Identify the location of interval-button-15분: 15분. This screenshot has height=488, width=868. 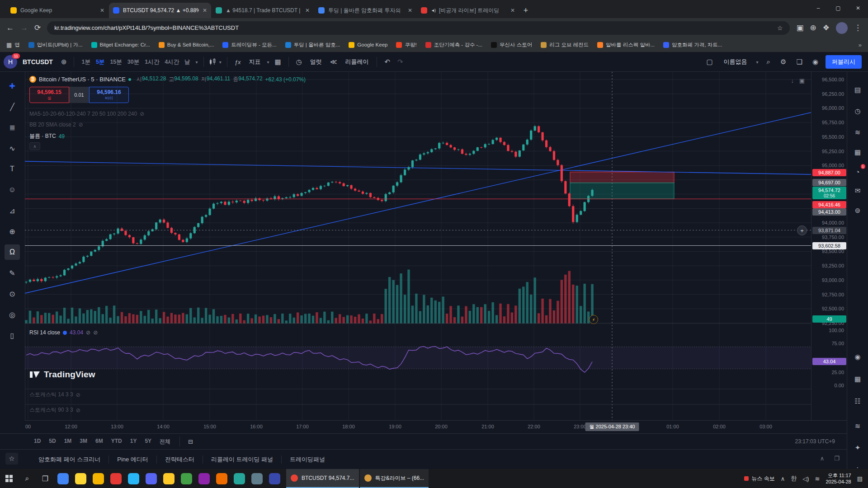
(116, 62).